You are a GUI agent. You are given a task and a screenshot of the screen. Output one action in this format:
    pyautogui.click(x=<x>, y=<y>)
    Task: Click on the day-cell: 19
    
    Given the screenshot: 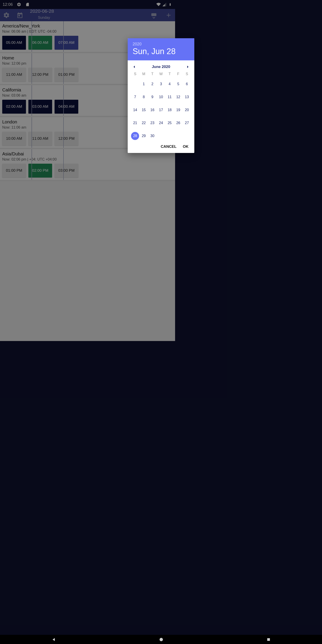 What is the action you would take?
    pyautogui.click(x=174, y=110)
    